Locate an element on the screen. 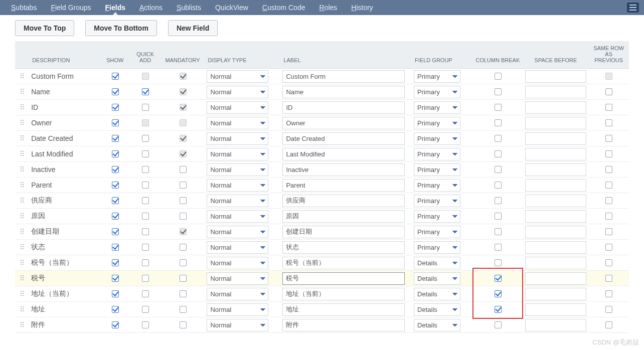 The height and width of the screenshot is (350, 644). col-field-group: FIELD GROUP is located at coordinates (437, 55).